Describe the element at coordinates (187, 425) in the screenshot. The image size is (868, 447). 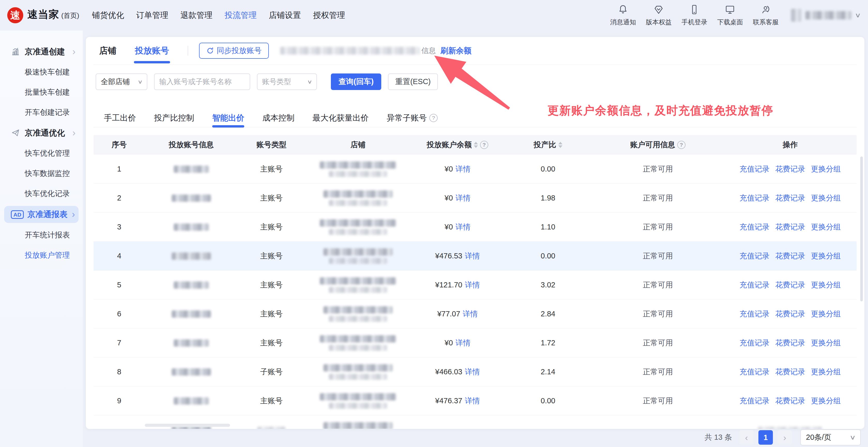
I see `horizontal-scrollbar` at that location.